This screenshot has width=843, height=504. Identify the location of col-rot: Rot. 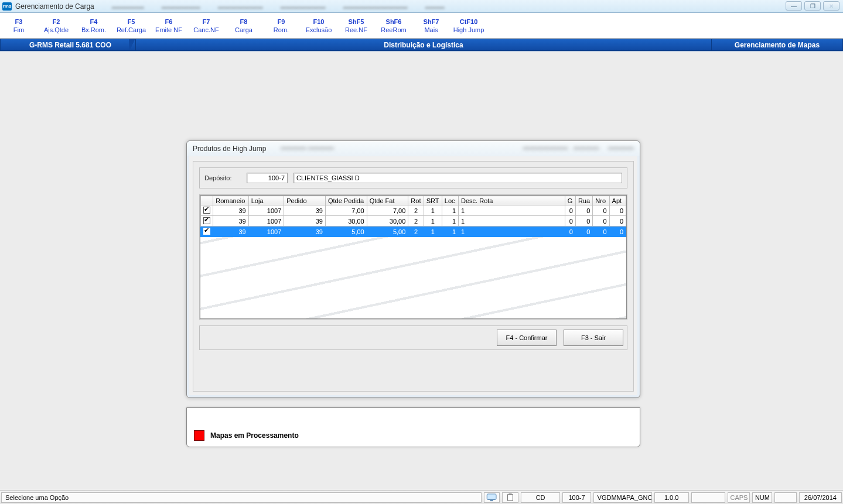
(416, 201).